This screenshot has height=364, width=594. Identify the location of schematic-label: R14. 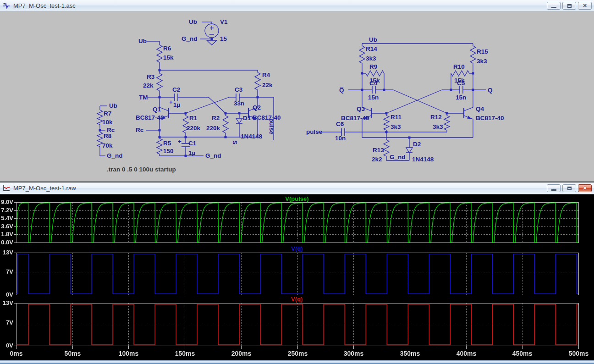
(371, 49).